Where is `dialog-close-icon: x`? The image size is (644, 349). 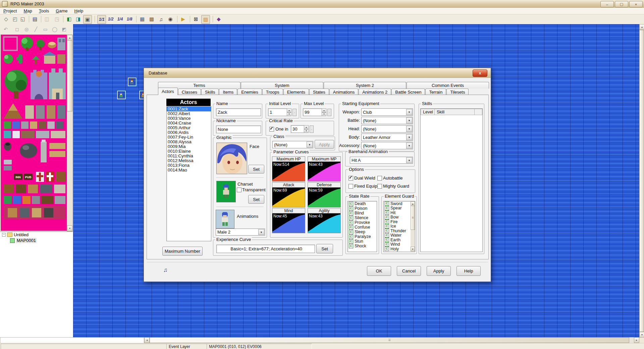
dialog-close-icon: x is located at coordinates (480, 73).